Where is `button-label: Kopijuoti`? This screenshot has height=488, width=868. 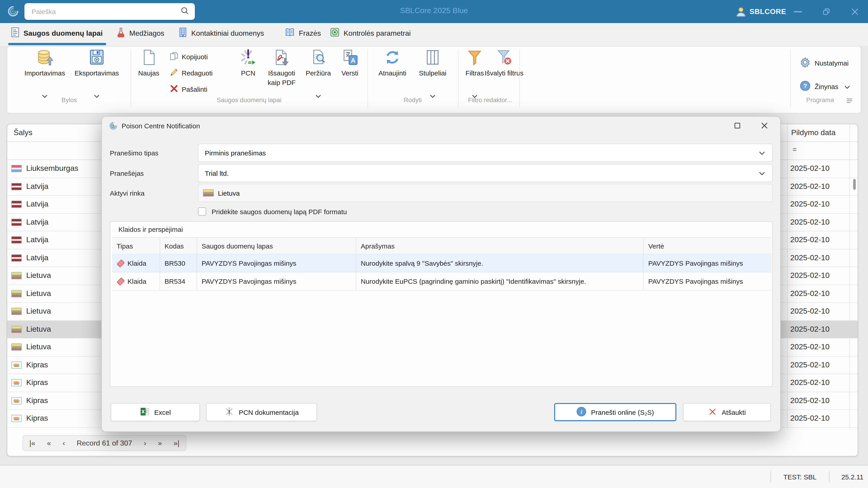
button-label: Kopijuoti is located at coordinates (195, 57).